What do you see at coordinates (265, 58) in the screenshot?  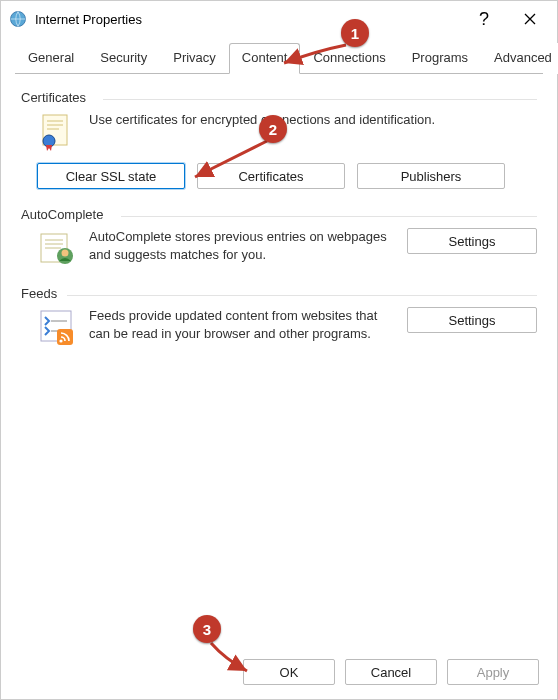 I see `tab-content: Content` at bounding box center [265, 58].